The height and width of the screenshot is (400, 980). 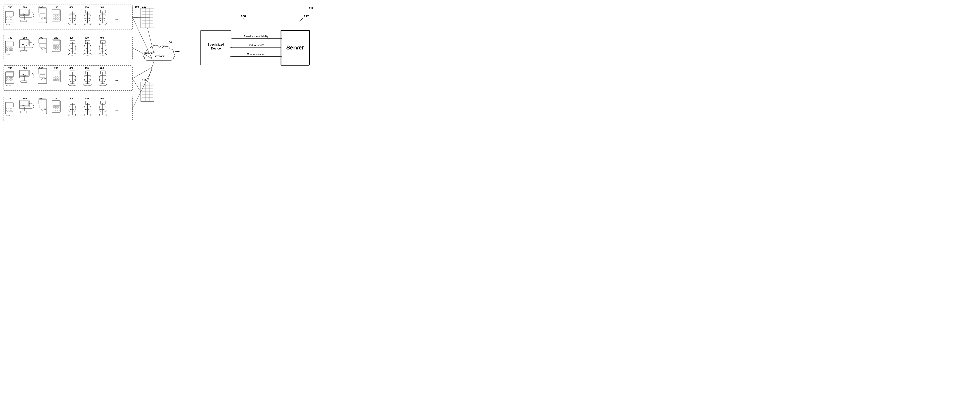 I want to click on right-comm-diagram: 112 112 100 Specialized Device Server Br, so click(x=257, y=59).